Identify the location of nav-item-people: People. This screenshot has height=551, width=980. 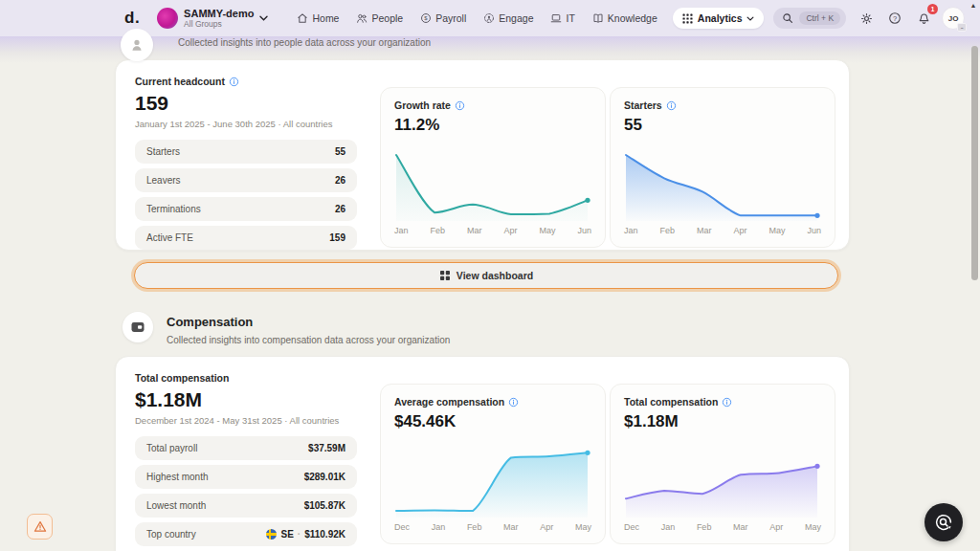
(379, 18).